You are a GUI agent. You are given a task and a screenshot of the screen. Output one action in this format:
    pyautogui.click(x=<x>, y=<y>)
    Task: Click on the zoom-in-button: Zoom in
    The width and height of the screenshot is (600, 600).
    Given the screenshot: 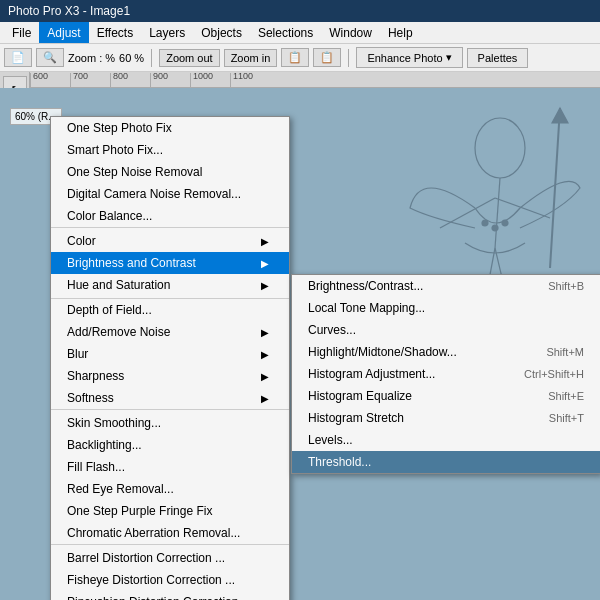 What is the action you would take?
    pyautogui.click(x=251, y=58)
    